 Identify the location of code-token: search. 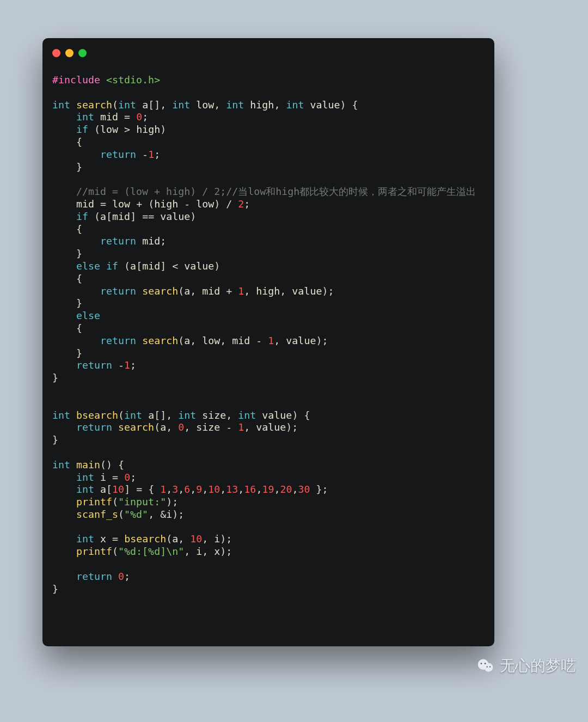
(160, 341).